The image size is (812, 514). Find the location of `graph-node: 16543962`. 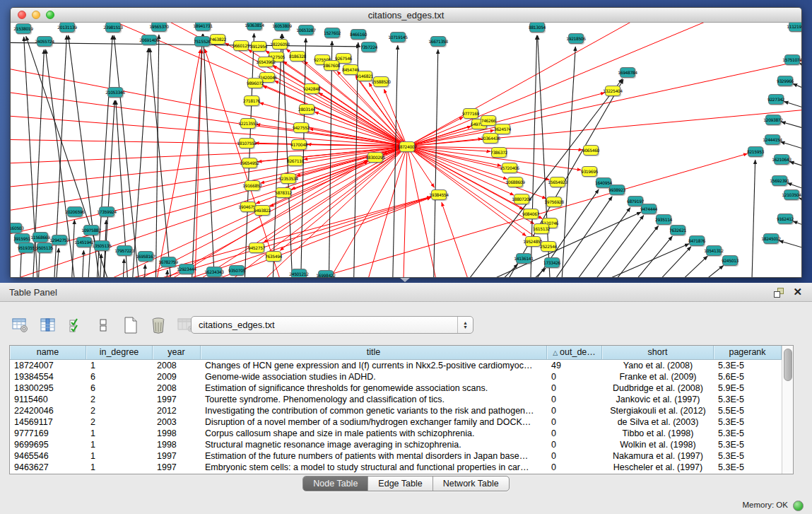

graph-node: 16543962 is located at coordinates (266, 62).